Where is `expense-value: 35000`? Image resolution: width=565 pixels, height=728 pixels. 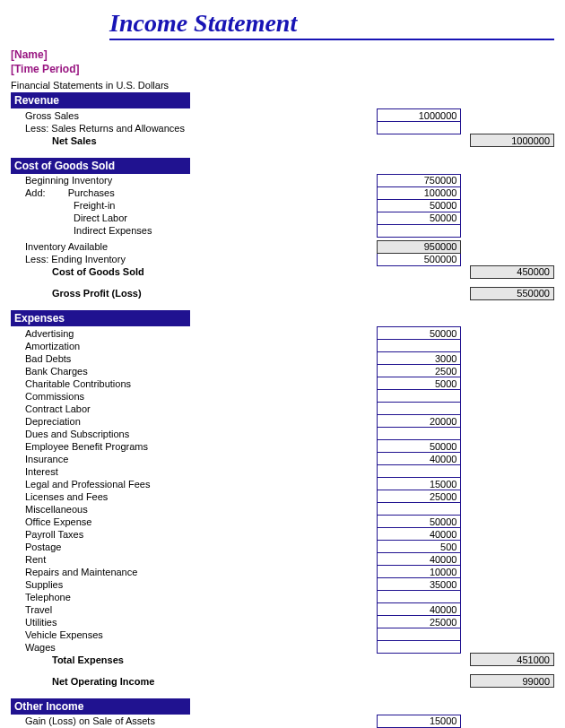 expense-value: 35000 is located at coordinates (420, 585).